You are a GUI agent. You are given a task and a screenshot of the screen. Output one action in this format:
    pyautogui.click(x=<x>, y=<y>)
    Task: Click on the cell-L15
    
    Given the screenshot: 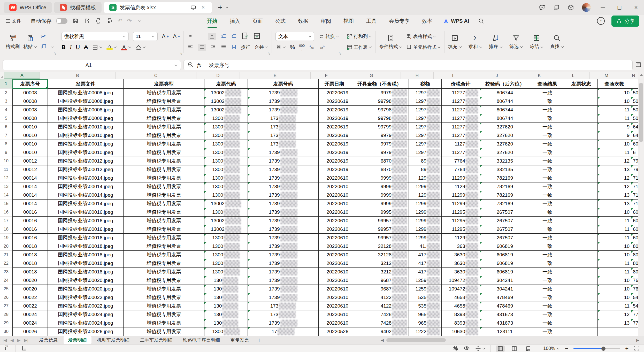 What is the action you would take?
    pyautogui.click(x=581, y=204)
    